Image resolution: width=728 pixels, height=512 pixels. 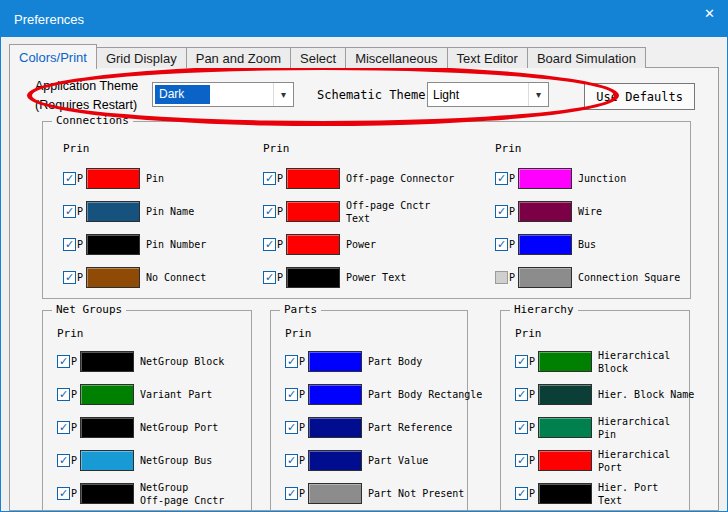 I want to click on close-icon: ✕, so click(x=710, y=14).